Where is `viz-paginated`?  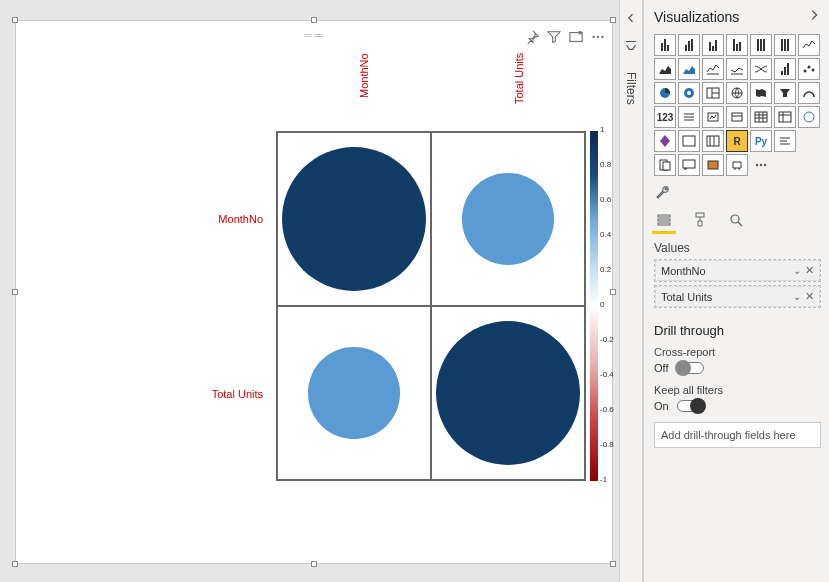 viz-paginated is located at coordinates (665, 165).